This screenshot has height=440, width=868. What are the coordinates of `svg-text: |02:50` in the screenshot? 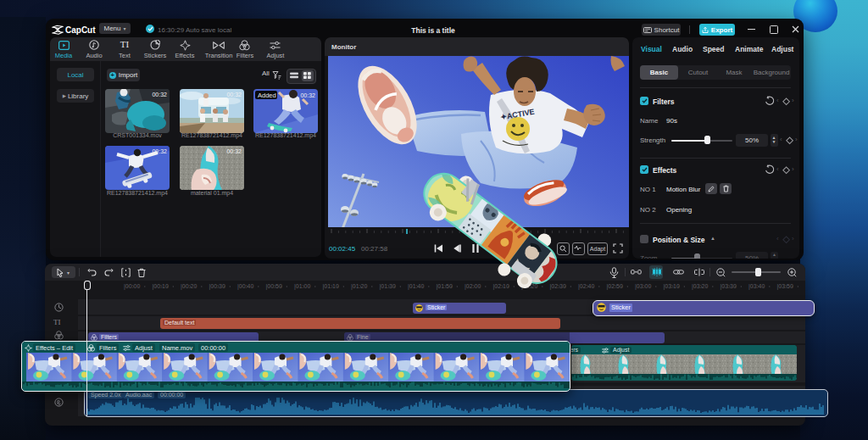 It's located at (615, 287).